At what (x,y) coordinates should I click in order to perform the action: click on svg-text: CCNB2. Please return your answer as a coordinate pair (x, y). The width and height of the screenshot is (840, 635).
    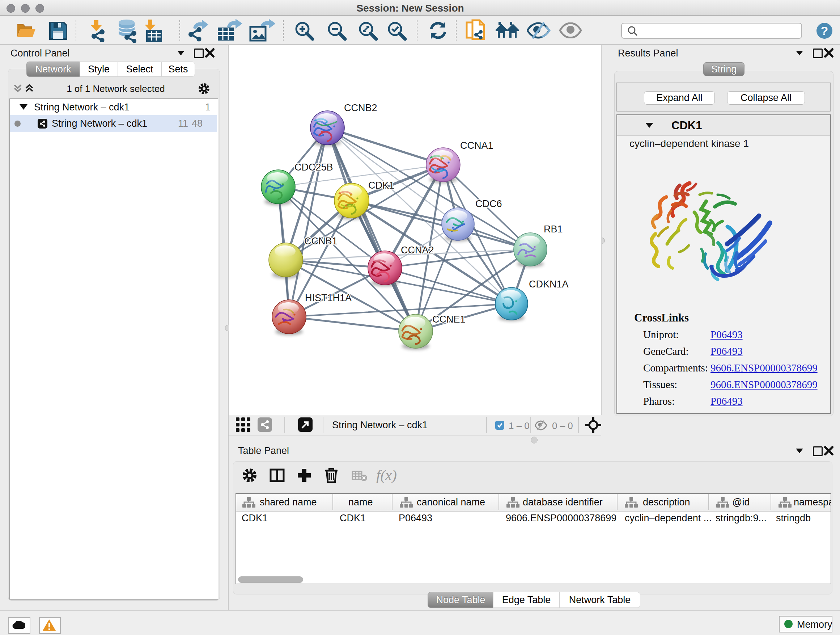
    Looking at the image, I should click on (361, 108).